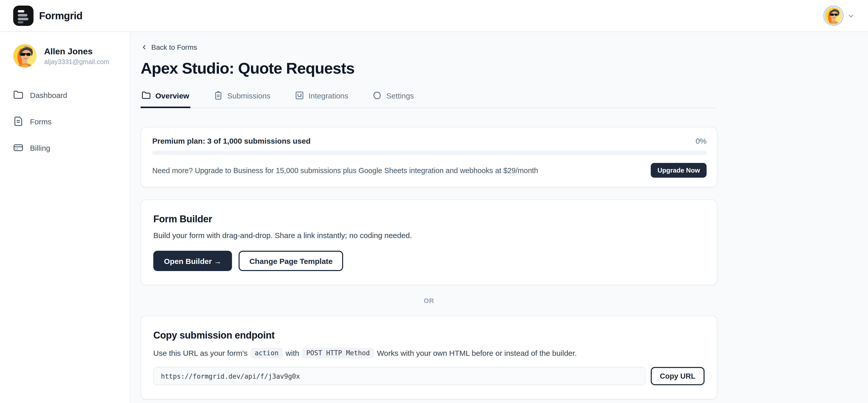 The height and width of the screenshot is (403, 868). Describe the element at coordinates (48, 16) in the screenshot. I see `brand-home-link: Formgrid` at that location.